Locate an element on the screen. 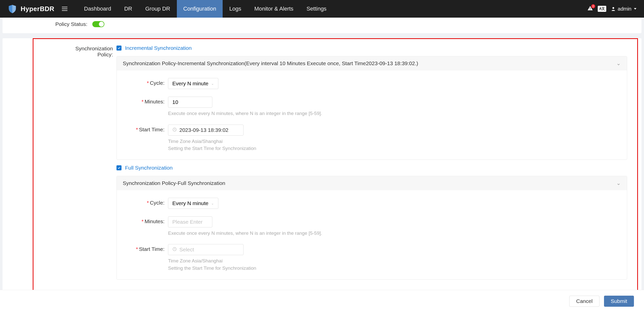 The height and width of the screenshot is (312, 644). main-nav: Dashboard DR Group DR Configuration Logs… is located at coordinates (205, 9).